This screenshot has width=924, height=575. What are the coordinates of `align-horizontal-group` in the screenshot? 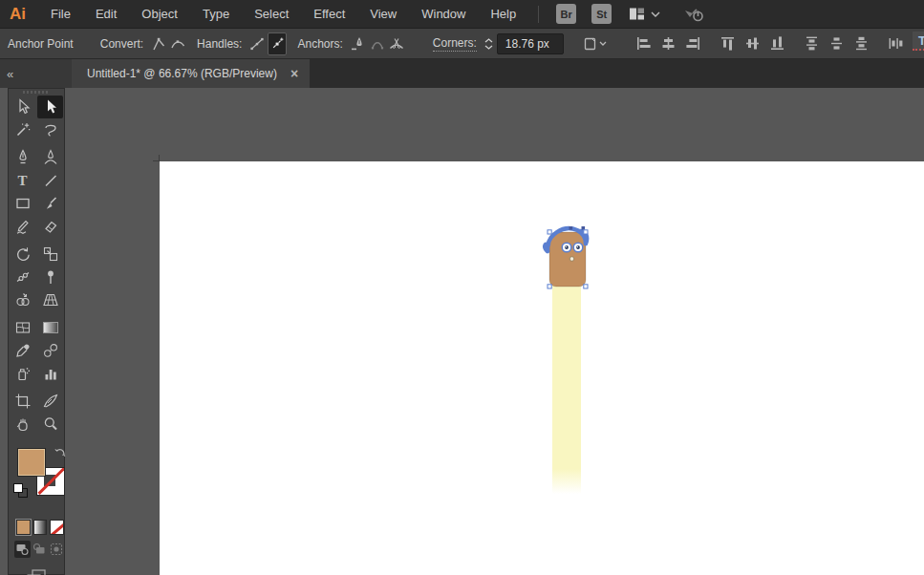 It's located at (669, 44).